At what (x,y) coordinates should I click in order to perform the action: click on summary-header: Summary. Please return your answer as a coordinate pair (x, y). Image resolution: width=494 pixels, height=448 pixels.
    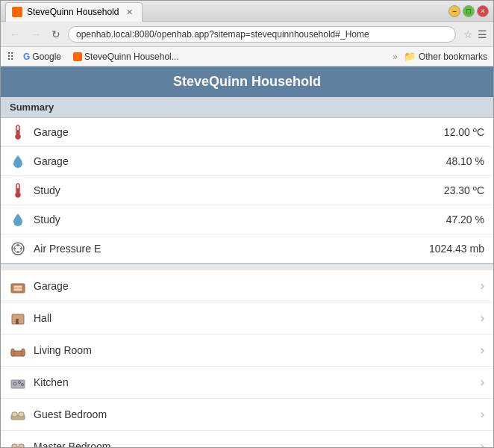
    Looking at the image, I should click on (247, 108).